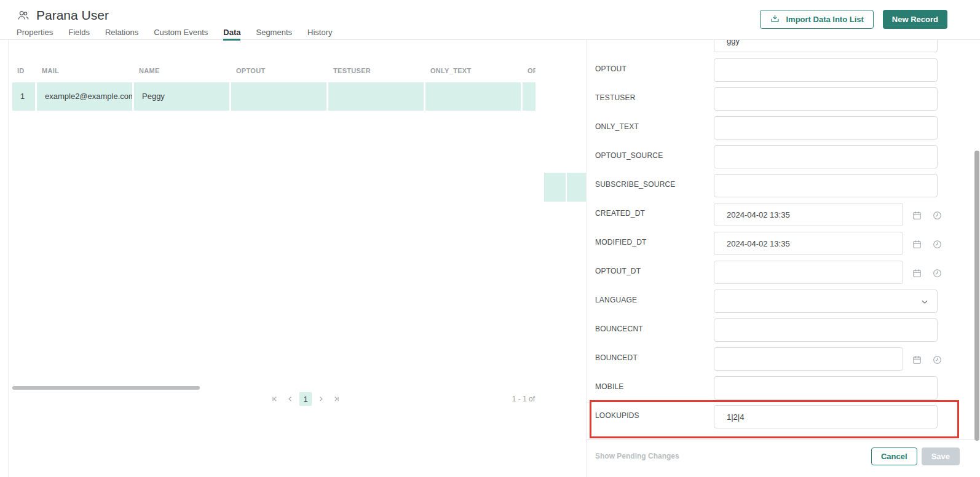 The width and height of the screenshot is (980, 477). Describe the element at coordinates (770, 157) in the screenshot. I see `field-row: OPTOUT_SOURCE` at that location.